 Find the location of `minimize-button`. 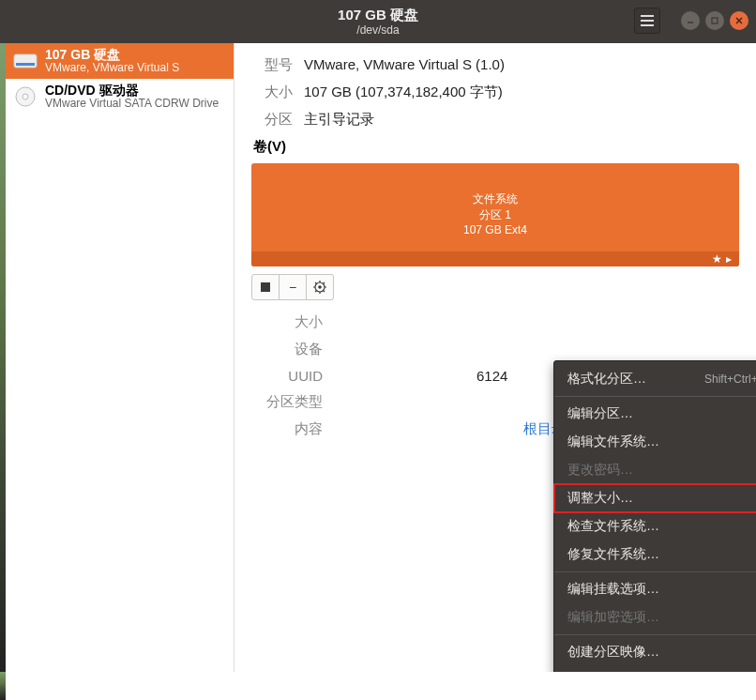

minimize-button is located at coordinates (690, 21).